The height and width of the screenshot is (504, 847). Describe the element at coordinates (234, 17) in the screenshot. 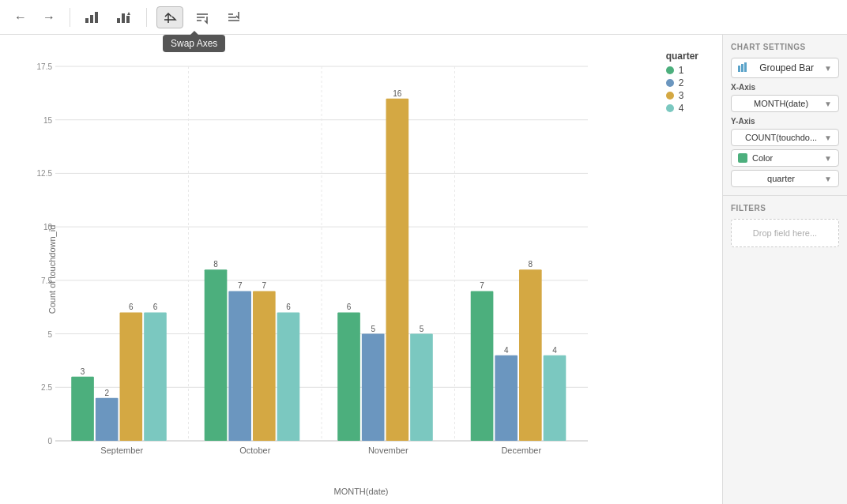

I see `sort-desc-icon` at that location.